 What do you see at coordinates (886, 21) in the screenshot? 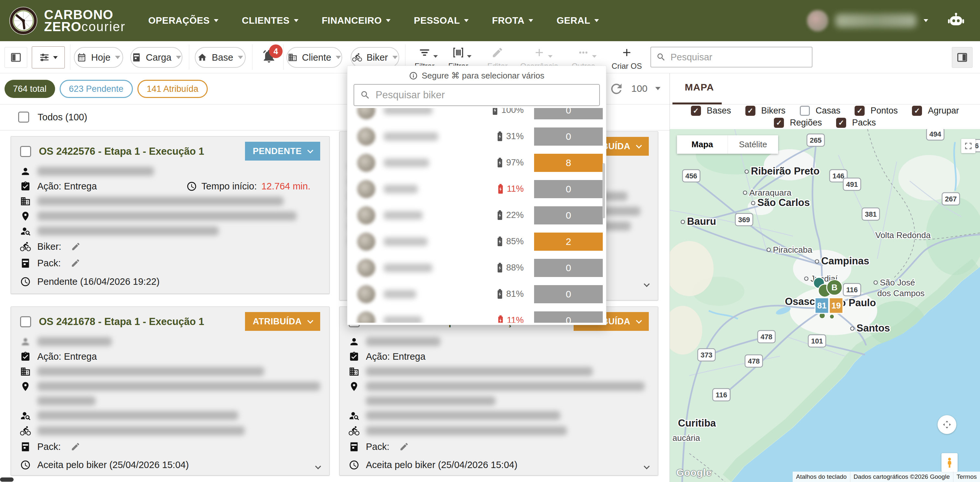
I see `user-menu` at bounding box center [886, 21].